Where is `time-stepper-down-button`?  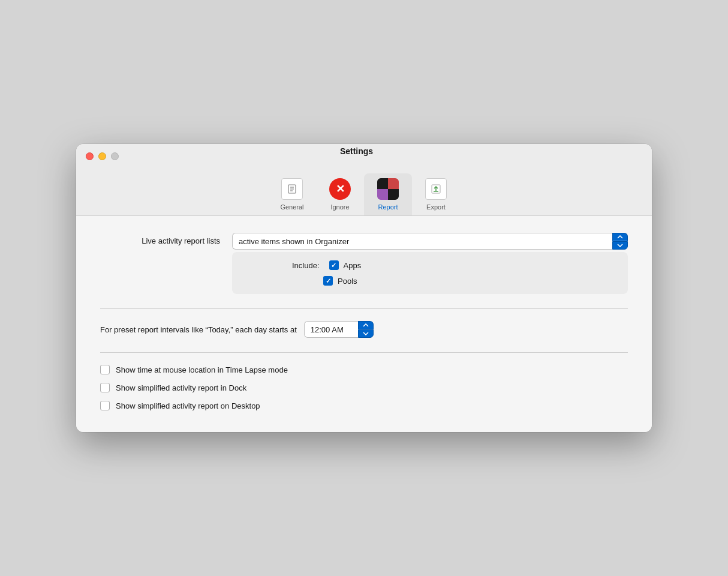 time-stepper-down-button is located at coordinates (366, 334).